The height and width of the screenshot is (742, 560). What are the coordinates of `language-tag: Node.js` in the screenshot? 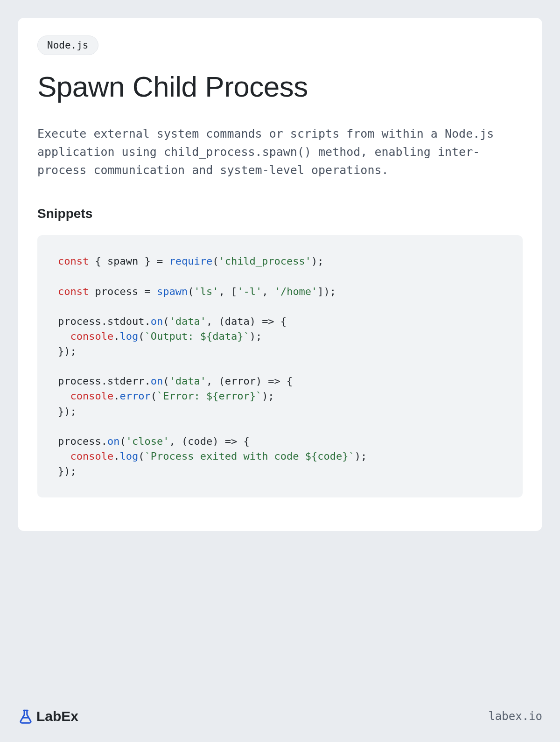 It's located at (68, 45).